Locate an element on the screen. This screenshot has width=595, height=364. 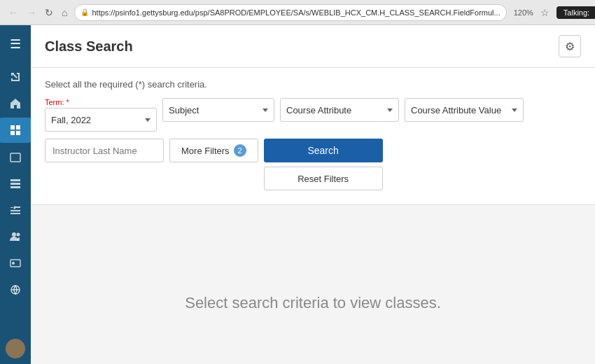
search-button: Search is located at coordinates (323, 150).